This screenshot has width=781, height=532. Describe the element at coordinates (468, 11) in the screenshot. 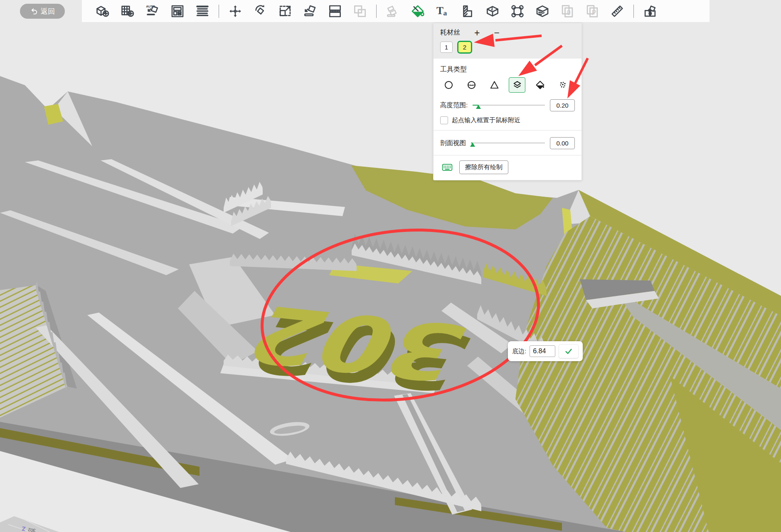

I see `support-icon` at that location.